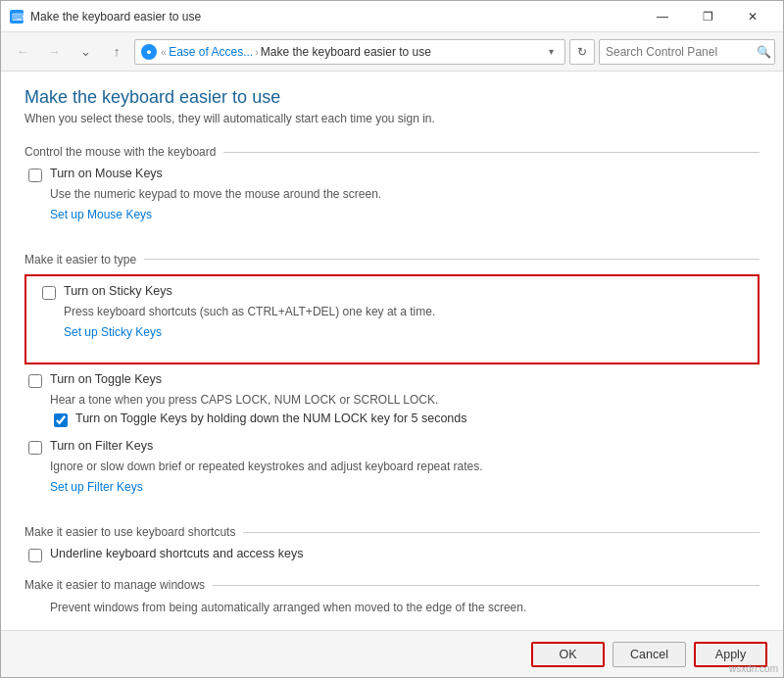 This screenshot has height=678, width=784. Describe the element at coordinates (392, 447) in the screenshot. I see `filter-keys-row: Turn on Filter Keys` at that location.